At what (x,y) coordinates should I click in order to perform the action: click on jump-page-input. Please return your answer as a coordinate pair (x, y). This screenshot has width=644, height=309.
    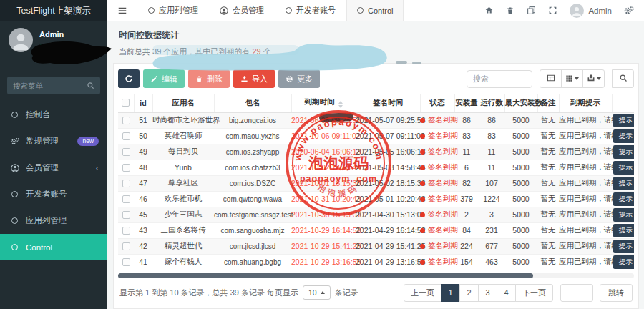
    Looking at the image, I should click on (577, 293).